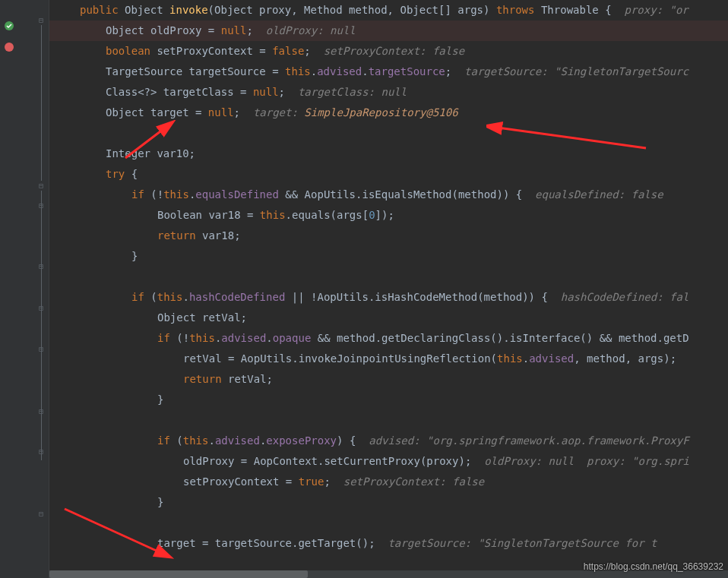  Describe the element at coordinates (389, 112) in the screenshot. I see `code-line: Object target = null; target: SimpleJpaR…` at that location.